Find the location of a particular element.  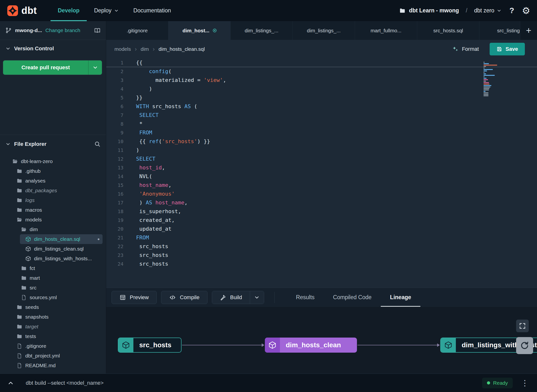

tree-item-seeds: seeds is located at coordinates (53, 307).